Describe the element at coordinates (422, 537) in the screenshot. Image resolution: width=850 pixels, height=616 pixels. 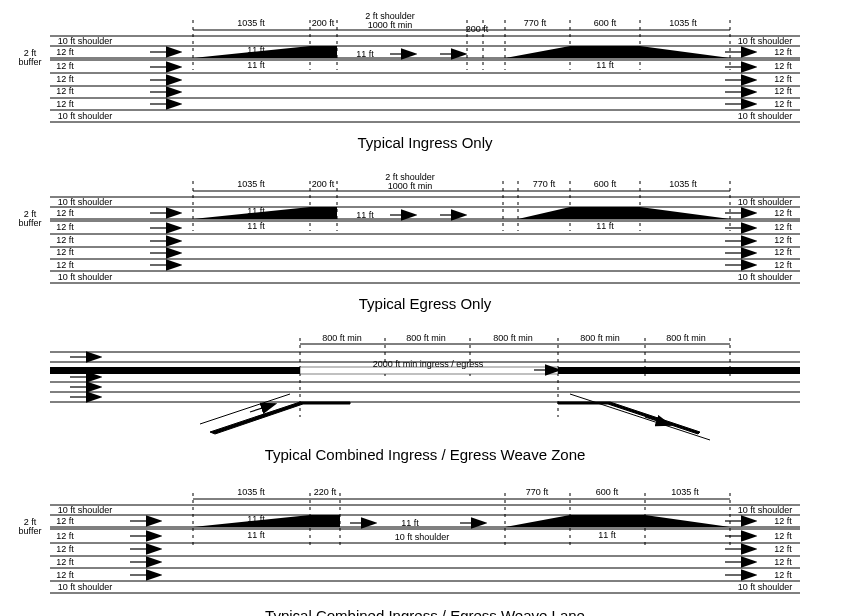
I see `center-note: 10 ft shoulder` at that location.